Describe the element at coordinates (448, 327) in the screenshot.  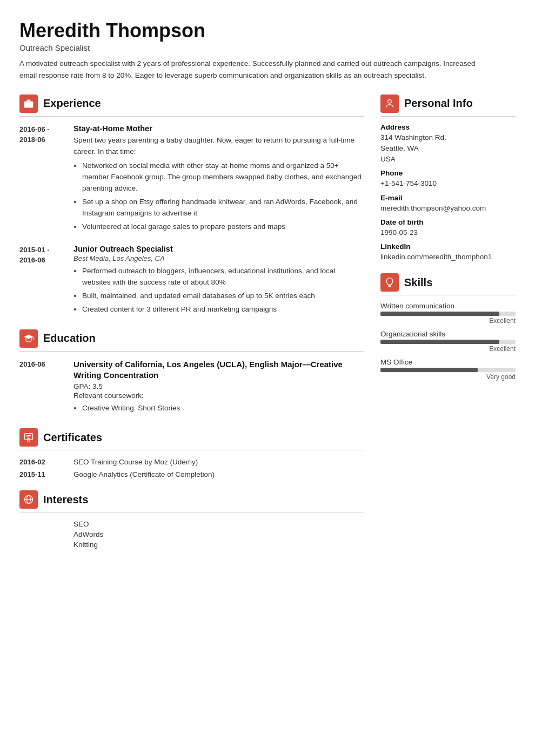
I see `skills-section: Skills Written communication Excellent O…` at that location.